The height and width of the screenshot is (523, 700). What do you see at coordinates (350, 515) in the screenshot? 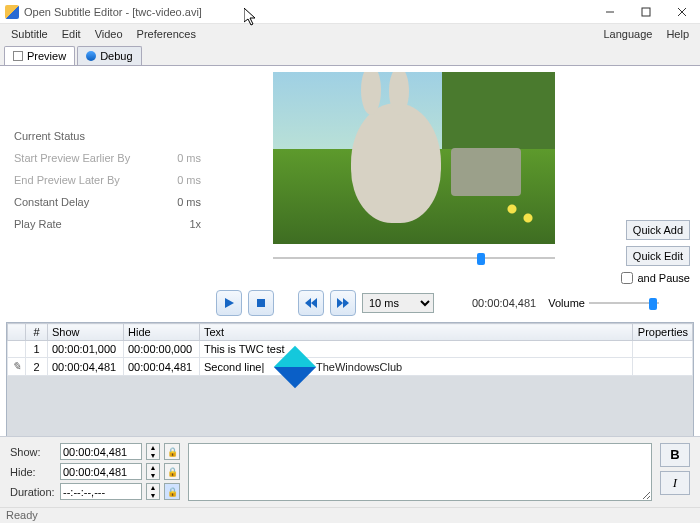
I see `status-bar: Ready` at bounding box center [350, 515].